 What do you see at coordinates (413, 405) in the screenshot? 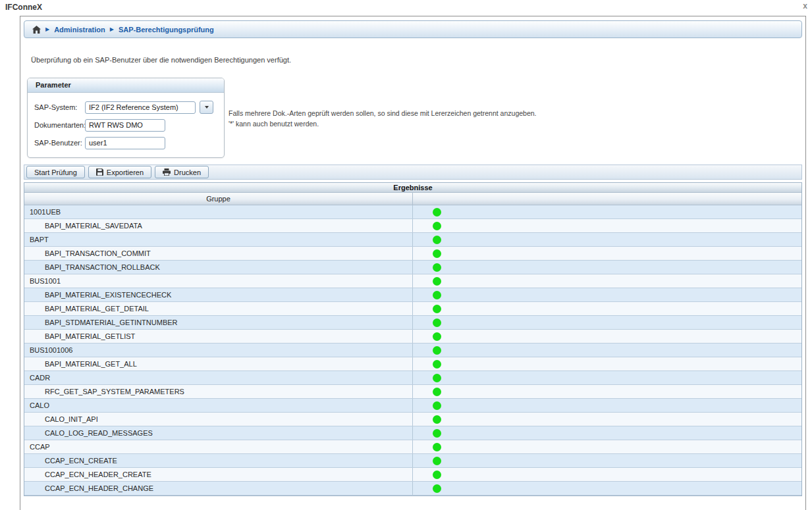
I see `table-row-group: CALO` at bounding box center [413, 405].